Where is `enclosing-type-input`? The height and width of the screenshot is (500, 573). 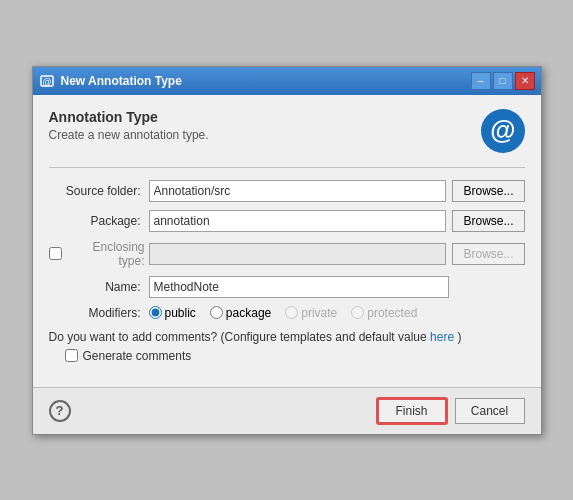
enclosing-type-input is located at coordinates (298, 254).